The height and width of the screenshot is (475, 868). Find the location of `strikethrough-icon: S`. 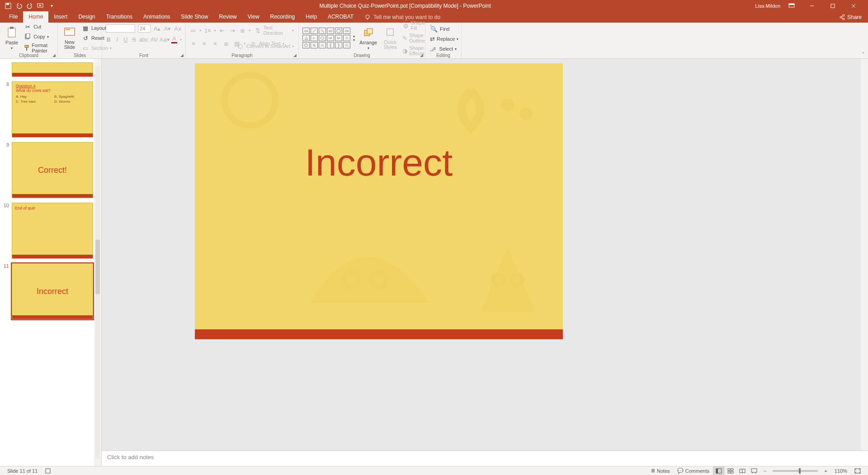

strikethrough-icon: S is located at coordinates (134, 39).